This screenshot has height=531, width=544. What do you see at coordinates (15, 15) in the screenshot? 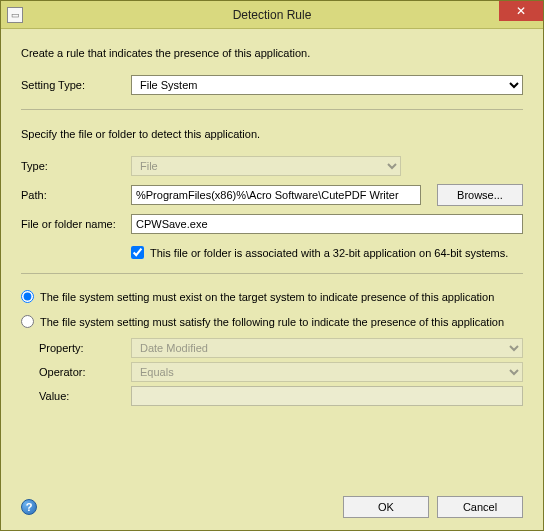
I see `app-icon: ▭` at bounding box center [15, 15].